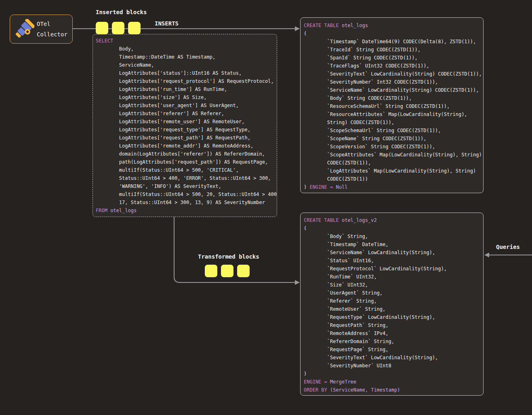  What do you see at coordinates (186, 73) in the screenshot?
I see `code-line: LogAttributes['status']::UInt16 AS Statu…` at bounding box center [186, 73].